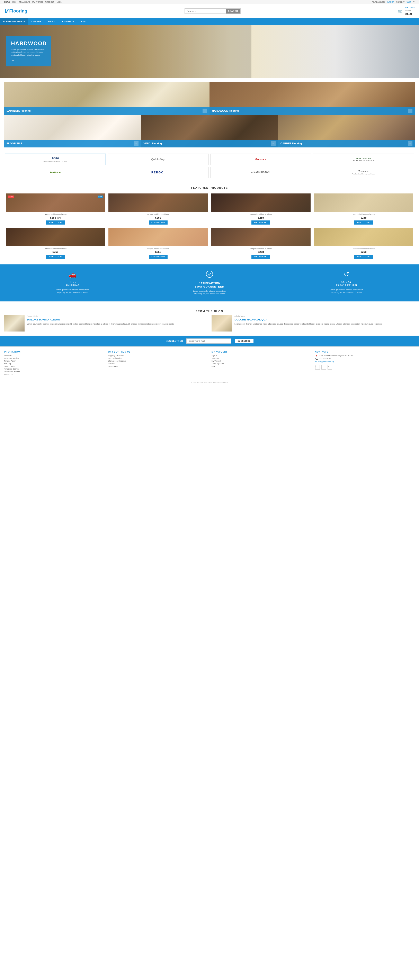 The image size is (419, 980). I want to click on main-nav: FLOORING TOOLS CARPET TILE ▼ LAMINATE VI…, so click(209, 21).